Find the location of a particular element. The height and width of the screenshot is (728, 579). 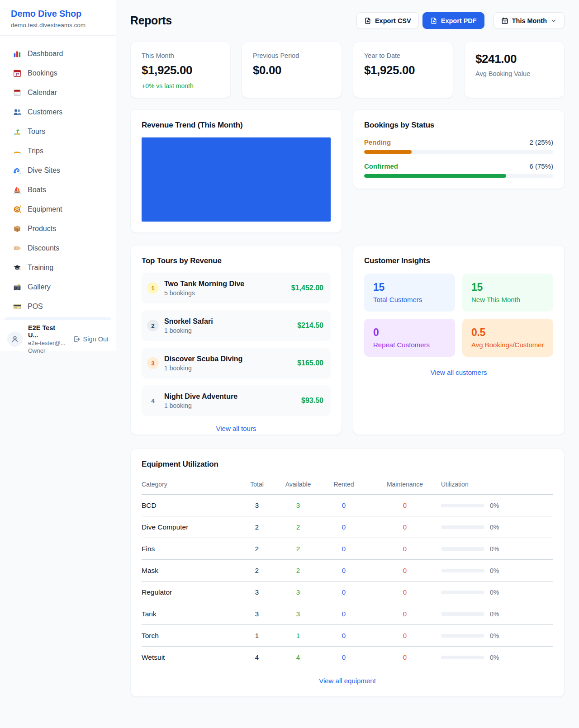

table-row: Torch 1 1 0 0 0% is located at coordinates (347, 636).